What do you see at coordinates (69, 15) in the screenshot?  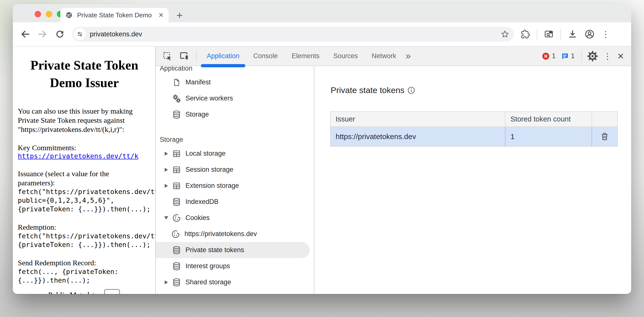 I see `globe-favicon-icon` at bounding box center [69, 15].